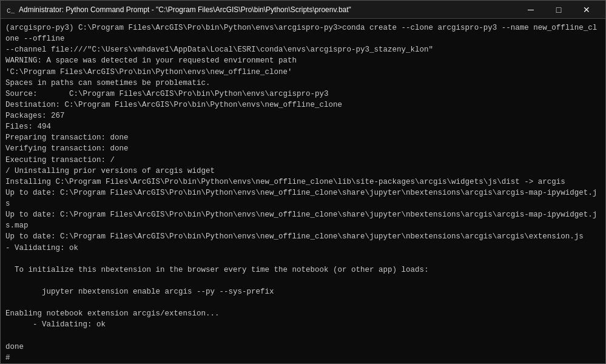  What do you see at coordinates (587, 10) in the screenshot?
I see `close-button: ✕` at bounding box center [587, 10].